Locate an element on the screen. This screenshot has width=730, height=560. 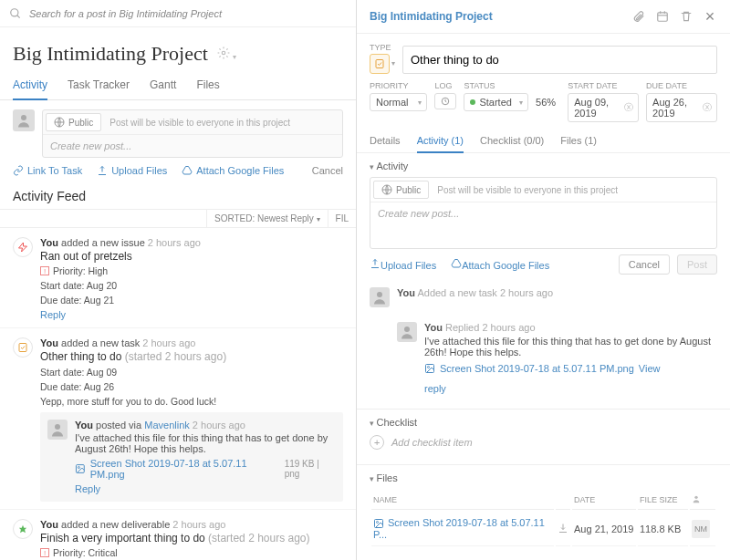
type-label: TYPE is located at coordinates (382, 47).